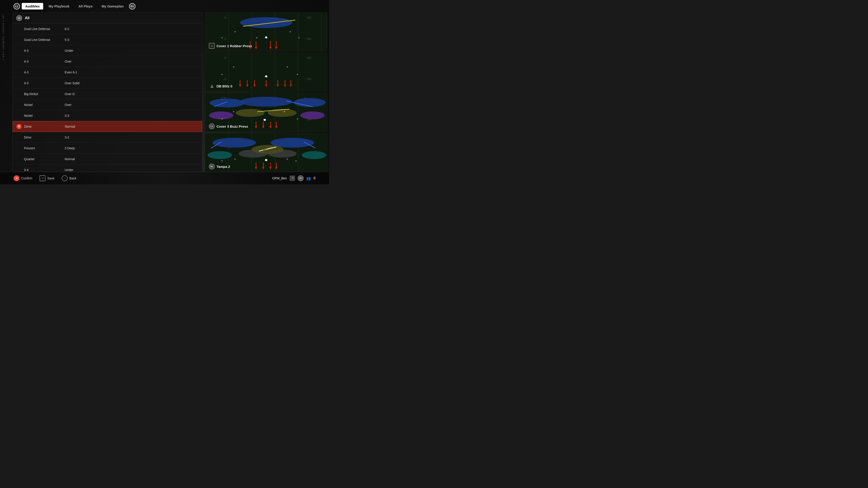 Image resolution: width=868 pixels, height=488 pixels. What do you see at coordinates (65, 178) in the screenshot?
I see `back-circle-icon: ○` at bounding box center [65, 178].